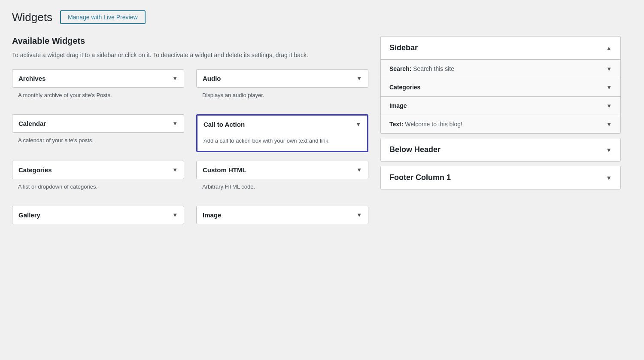 The height and width of the screenshot is (360, 644). Describe the element at coordinates (32, 124) in the screenshot. I see `widget-calendar-title: Calendar` at that location.